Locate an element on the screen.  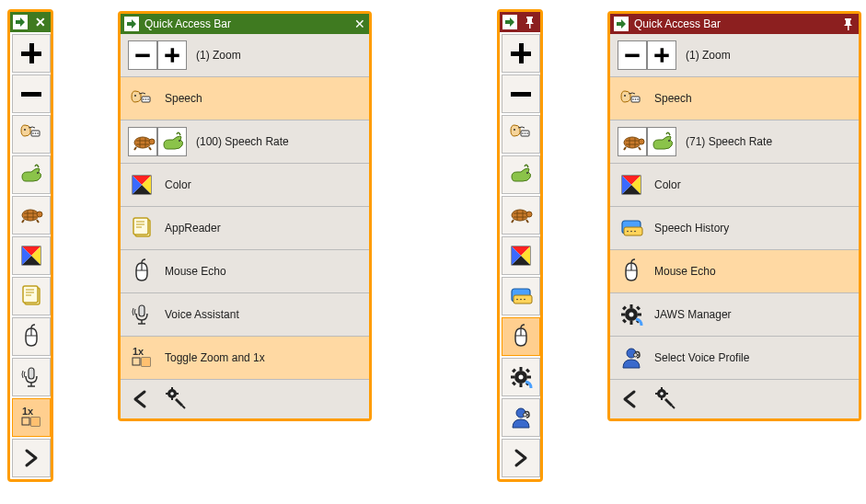
speech-history-icon is located at coordinates (631, 228).